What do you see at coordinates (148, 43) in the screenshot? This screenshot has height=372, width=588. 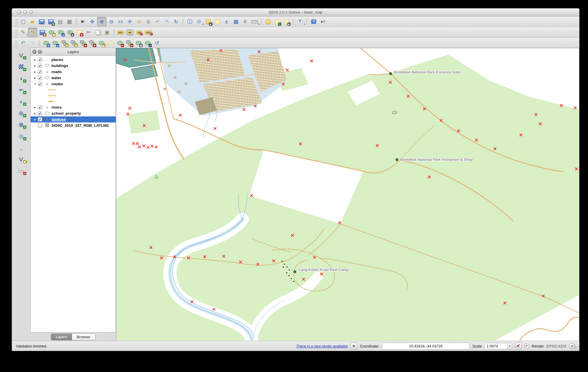 I see `merge-attributes-button: ≡` at bounding box center [148, 43].